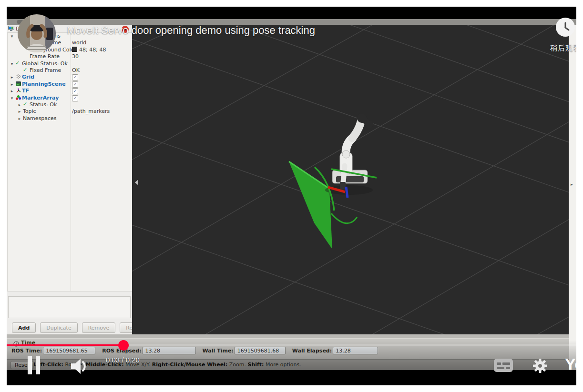 The height and width of the screenshot is (392, 583). What do you see at coordinates (565, 27) in the screenshot?
I see `clock-icon` at bounding box center [565, 27].